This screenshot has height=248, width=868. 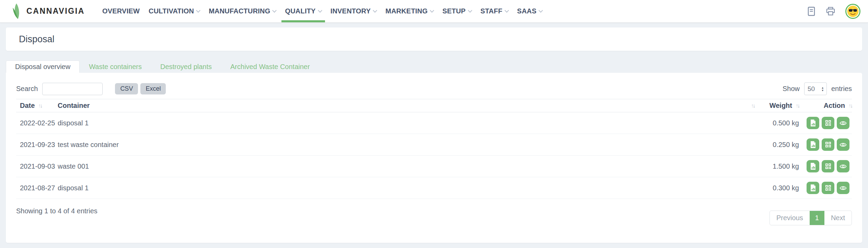 I want to click on nav-item-setup: SETUP, so click(x=457, y=11).